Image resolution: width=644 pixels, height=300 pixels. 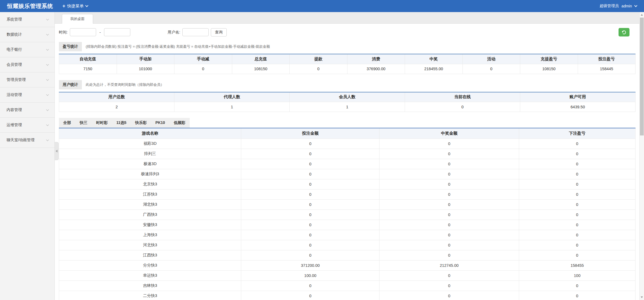 I want to click on users-column-header: 代理人数, so click(x=232, y=97).